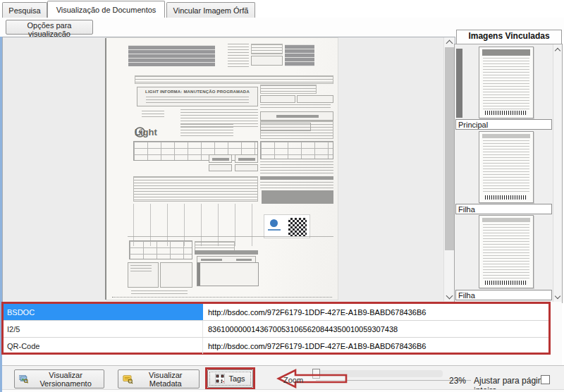 This screenshot has height=392, width=564. I want to click on tab-strip: Pesquisa Visualização de Documentos Vinc…, so click(282, 8).